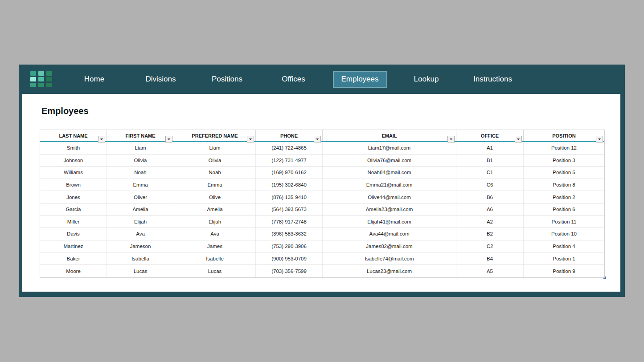 This screenshot has width=644, height=362. I want to click on cell-phone-row-10: (900) 953-0709, so click(289, 258).